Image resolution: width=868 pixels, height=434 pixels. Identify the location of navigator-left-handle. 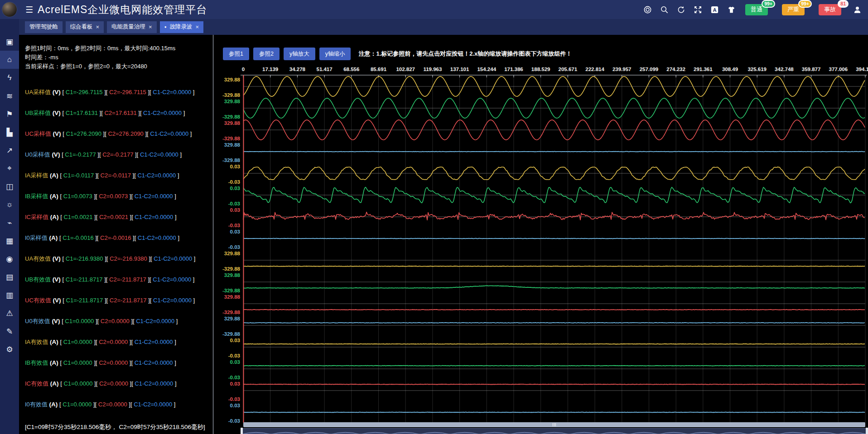
(242, 431).